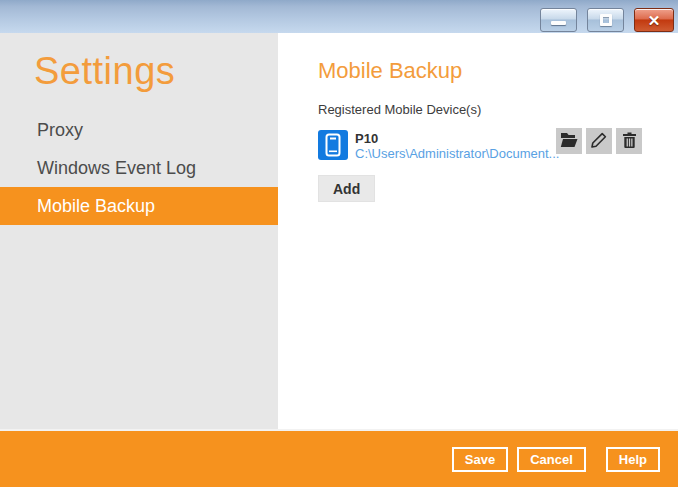 This screenshot has height=487, width=678. What do you see at coordinates (633, 460) in the screenshot?
I see `help-button: Help` at bounding box center [633, 460].